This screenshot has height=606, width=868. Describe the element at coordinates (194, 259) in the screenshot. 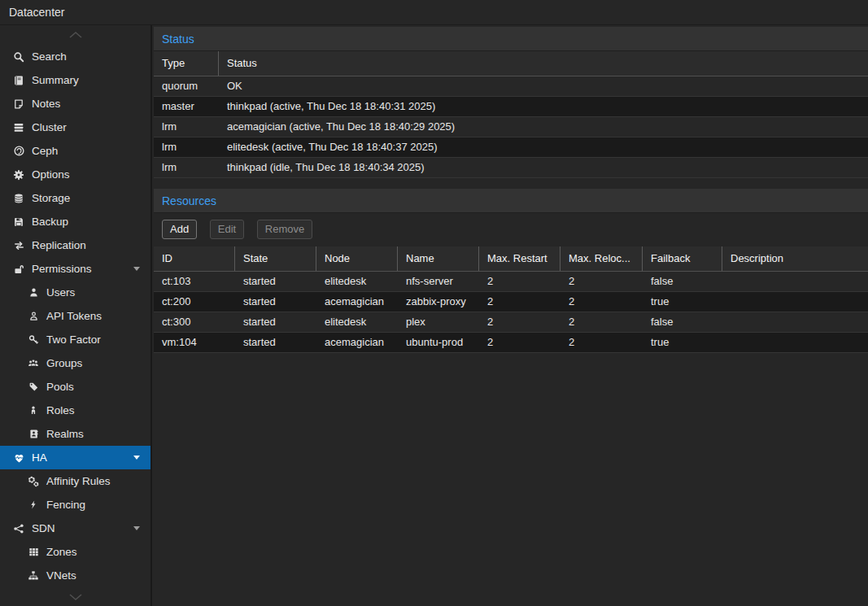

I see `column-header-id: ID` at that location.